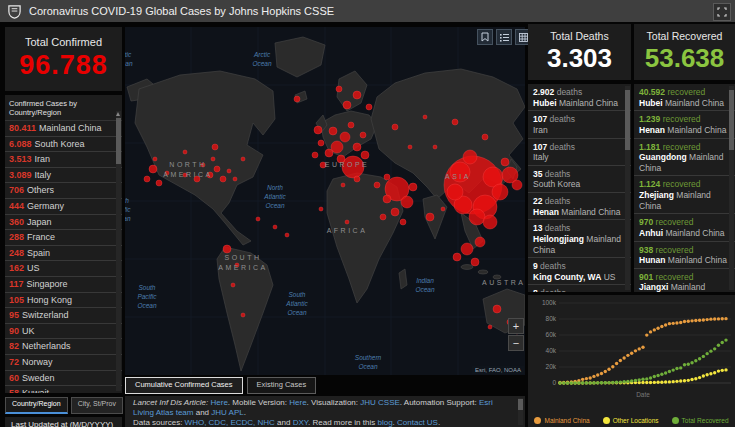 This screenshot has height=427, width=735. What do you see at coordinates (684, 228) in the screenshot?
I see `recovered-row: 970 recovered Anhui Mainland China` at bounding box center [684, 228].